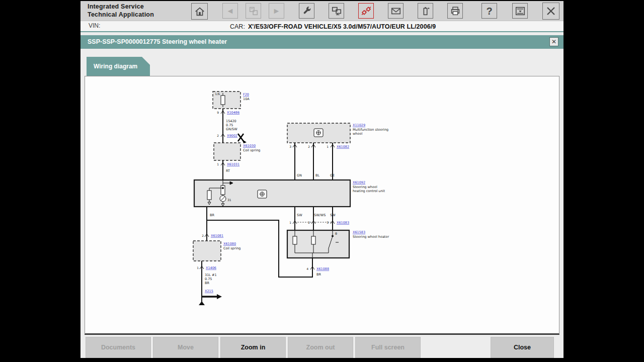 The width and height of the screenshot is (644, 362). Describe the element at coordinates (395, 11) in the screenshot. I see `messages-button` at that location.